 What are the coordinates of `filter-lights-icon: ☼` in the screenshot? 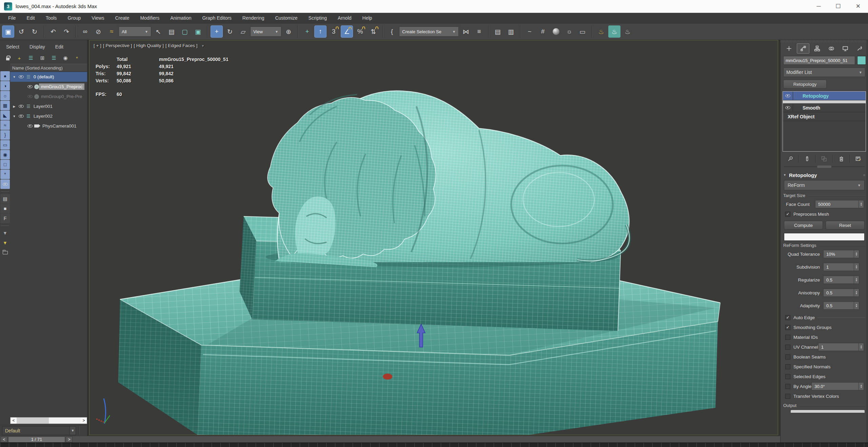 It's located at (5, 96).